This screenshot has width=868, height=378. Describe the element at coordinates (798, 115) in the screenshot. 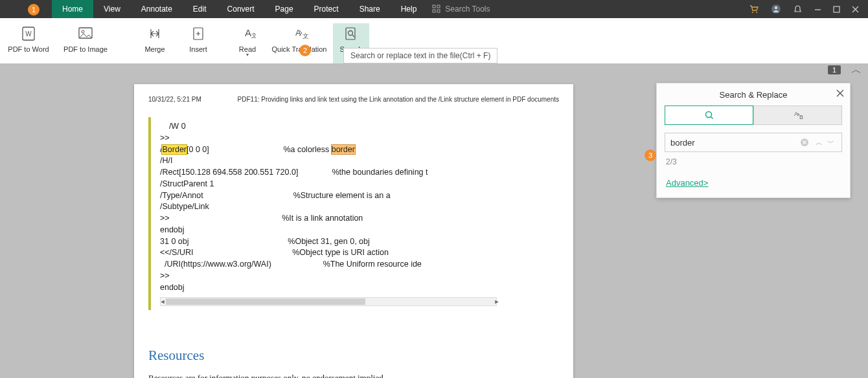

I see `replace-tab: AB` at that location.